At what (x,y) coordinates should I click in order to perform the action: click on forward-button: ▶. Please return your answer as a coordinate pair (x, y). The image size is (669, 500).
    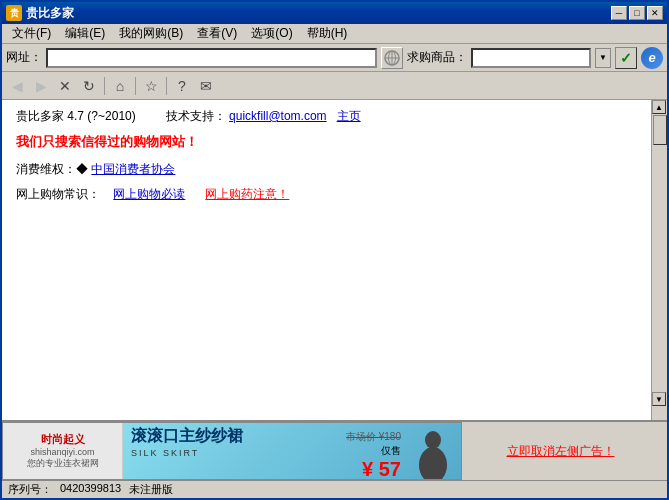
    Looking at the image, I should click on (41, 86).